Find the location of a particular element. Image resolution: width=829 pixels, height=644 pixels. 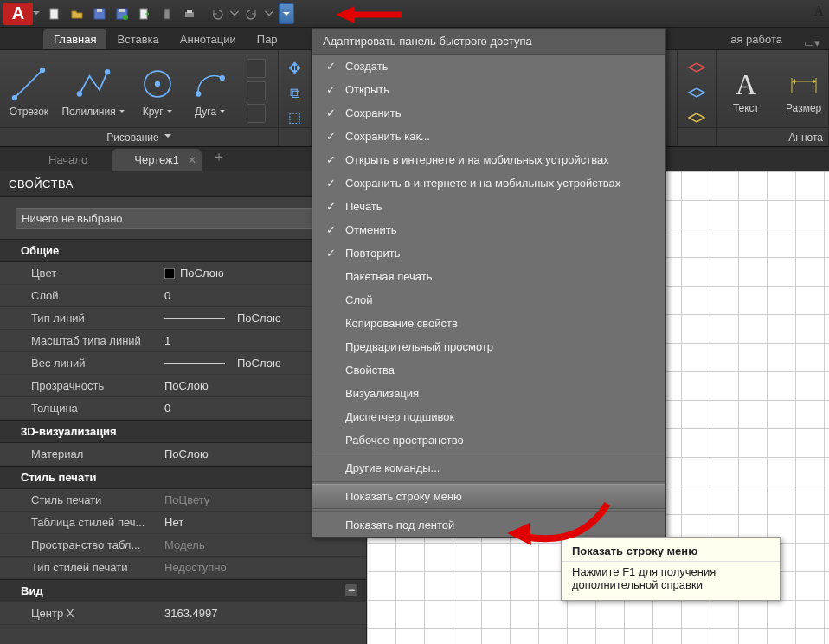

selection-dropdown: Ничего не выбрано is located at coordinates (175, 218).